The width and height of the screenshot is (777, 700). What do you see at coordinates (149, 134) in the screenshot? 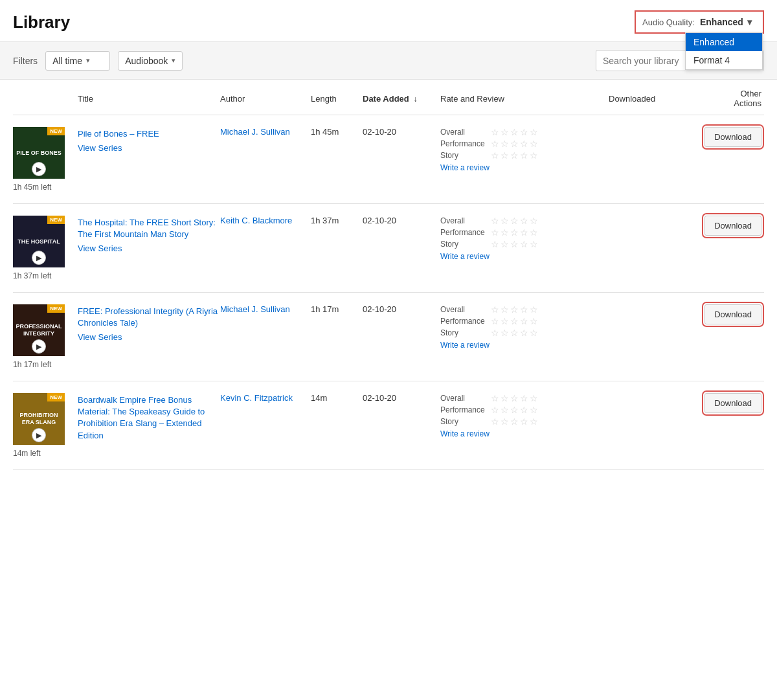
I see `book-title-link: Pile of Bones – FREE` at bounding box center [149, 134].